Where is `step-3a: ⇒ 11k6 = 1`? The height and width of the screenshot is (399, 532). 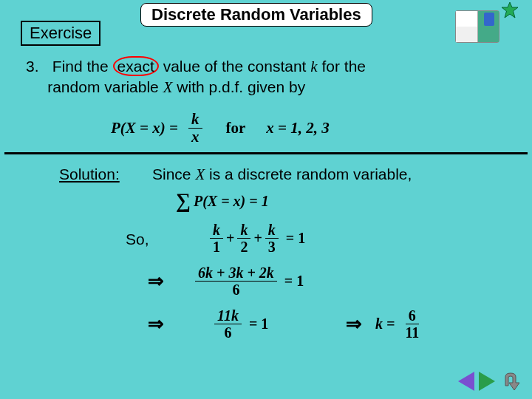
step-3a: ⇒ 11k6 = 1 is located at coordinates (208, 324).